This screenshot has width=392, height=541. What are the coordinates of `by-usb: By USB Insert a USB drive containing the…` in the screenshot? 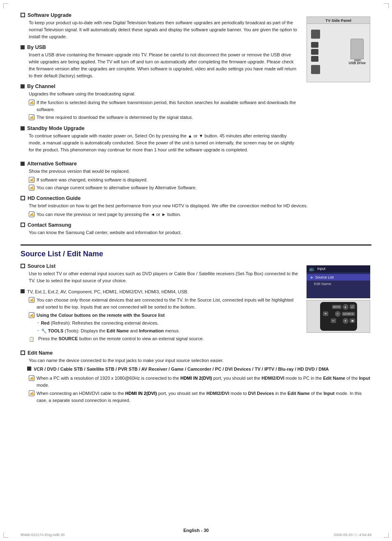 It's located at (160, 62).